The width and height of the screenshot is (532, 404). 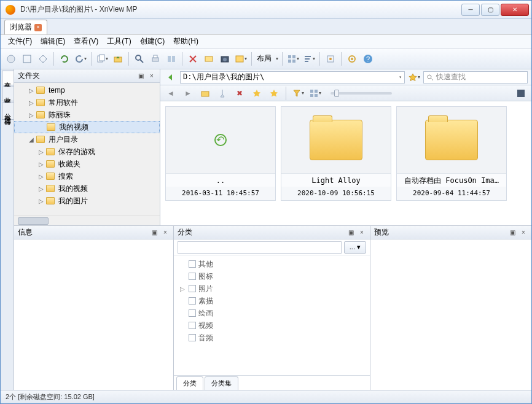 What do you see at coordinates (119, 42) in the screenshot?
I see `menu-tools: 工具(T)` at bounding box center [119, 42].